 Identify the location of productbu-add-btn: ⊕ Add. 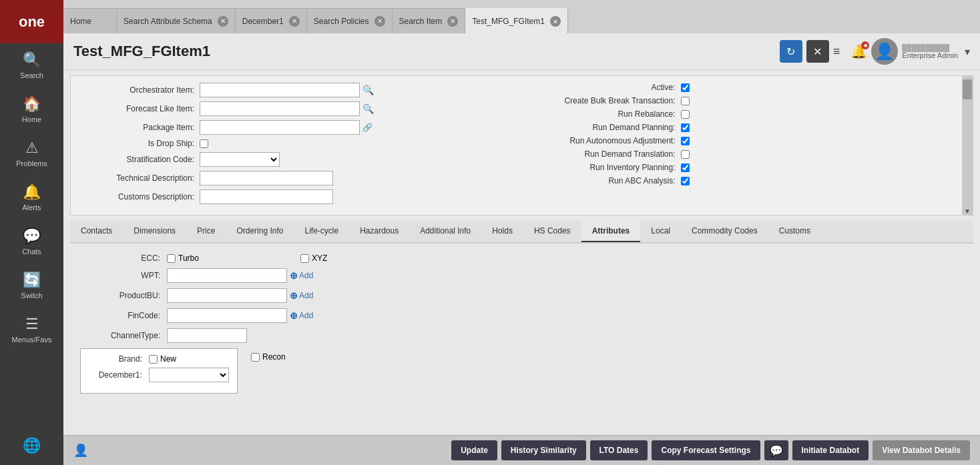
(302, 296).